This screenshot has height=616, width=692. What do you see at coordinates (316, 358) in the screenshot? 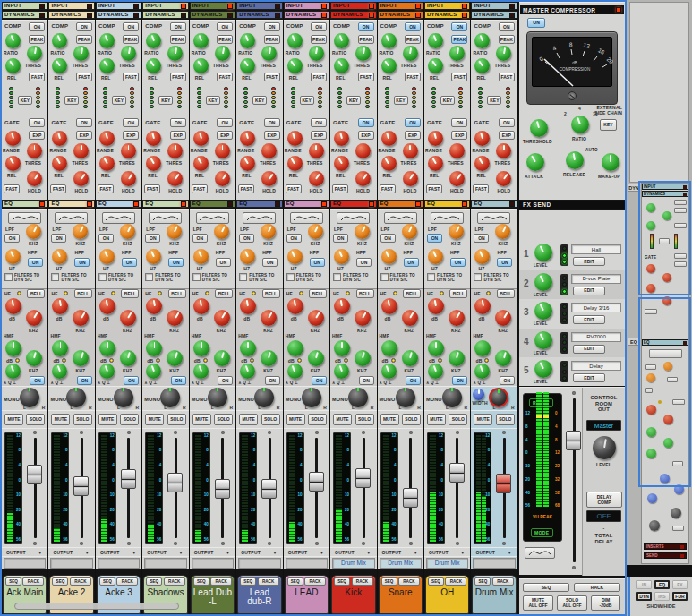
I see `hmf-freq-knob` at bounding box center [316, 358].